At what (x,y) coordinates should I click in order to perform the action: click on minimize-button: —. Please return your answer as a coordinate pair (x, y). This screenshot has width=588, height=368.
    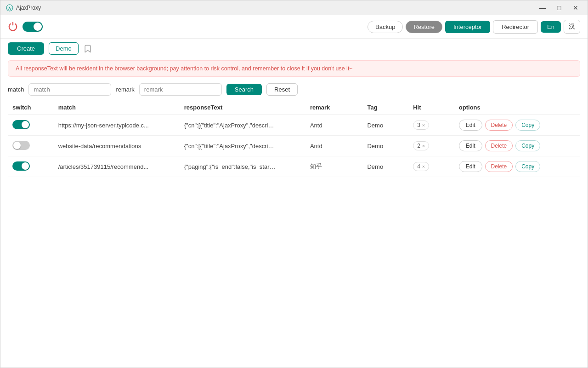
    Looking at the image, I should click on (543, 8).